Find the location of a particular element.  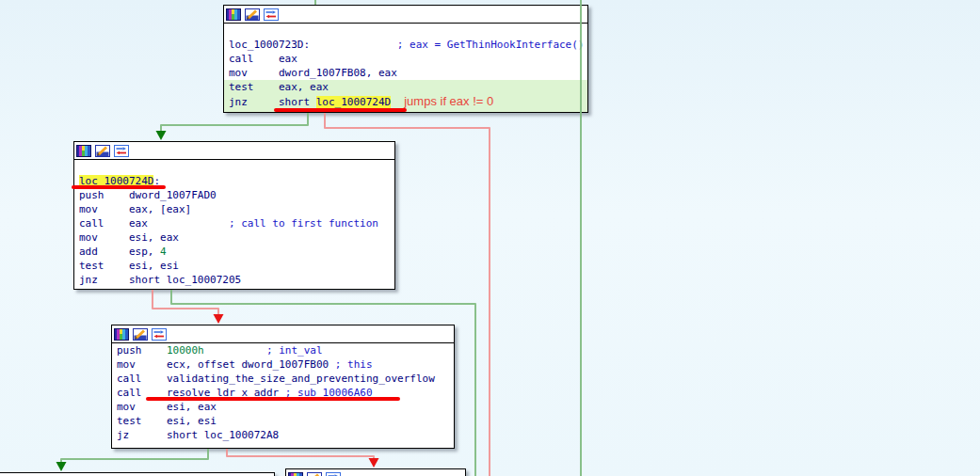

node-code: push 10000h ; int_valmov ecx, offset dwo… is located at coordinates (282, 395).